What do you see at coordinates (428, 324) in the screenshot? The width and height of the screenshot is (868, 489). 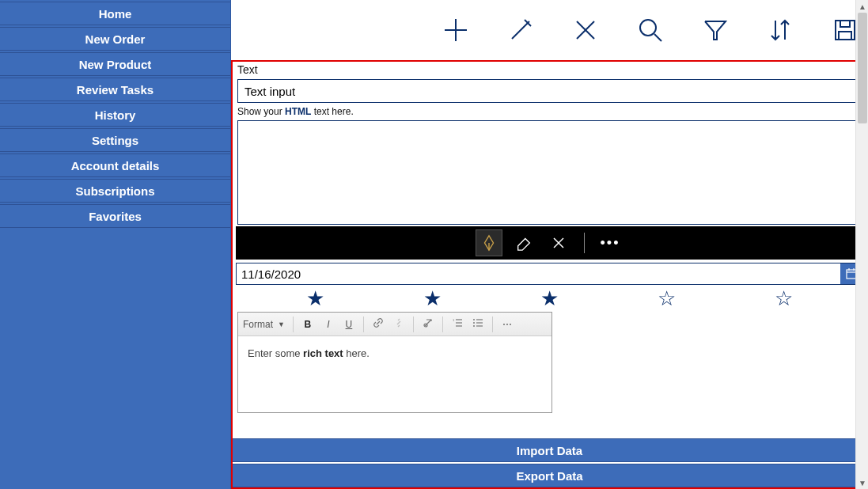 I see `clear-format-icon` at bounding box center [428, 324].